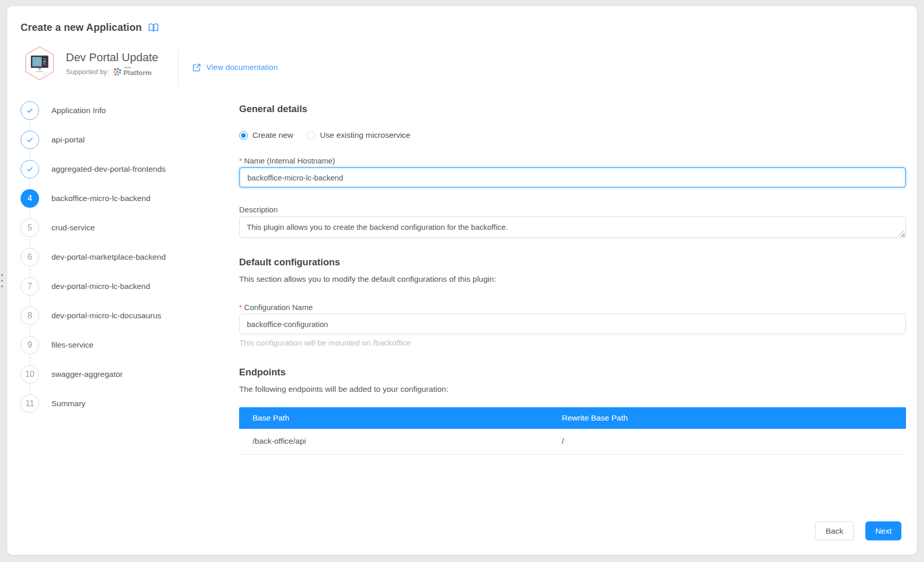 The width and height of the screenshot is (924, 562). Describe the element at coordinates (30, 228) in the screenshot. I see `step-number-badge: 5` at that location.